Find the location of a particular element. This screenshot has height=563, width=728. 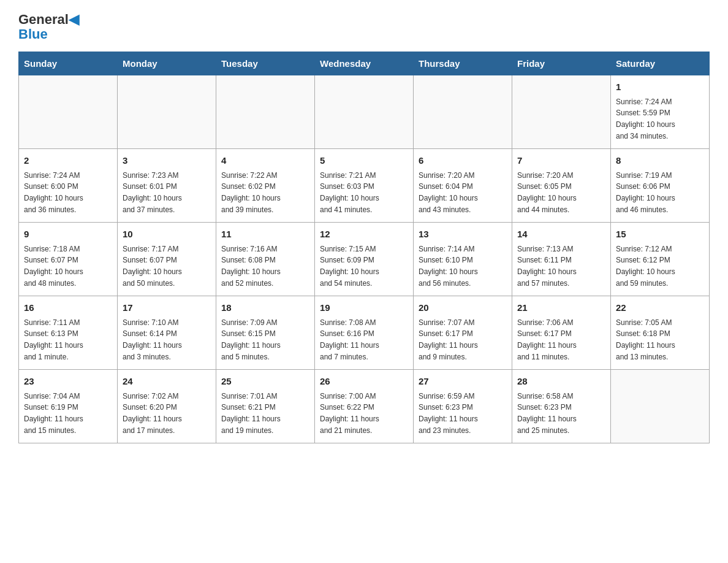

day-number: 16 is located at coordinates (68, 308).